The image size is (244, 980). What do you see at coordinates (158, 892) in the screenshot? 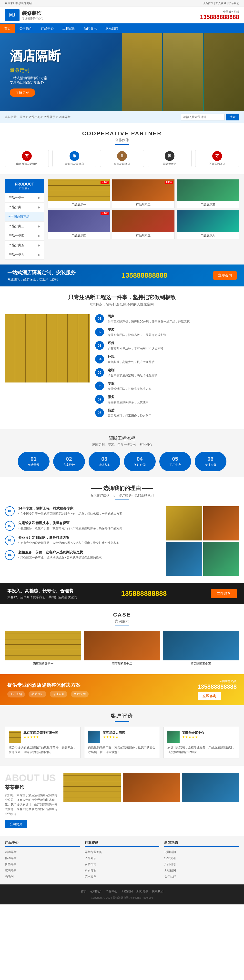
I see `footer-link-6: 联系我们` at bounding box center [158, 892].